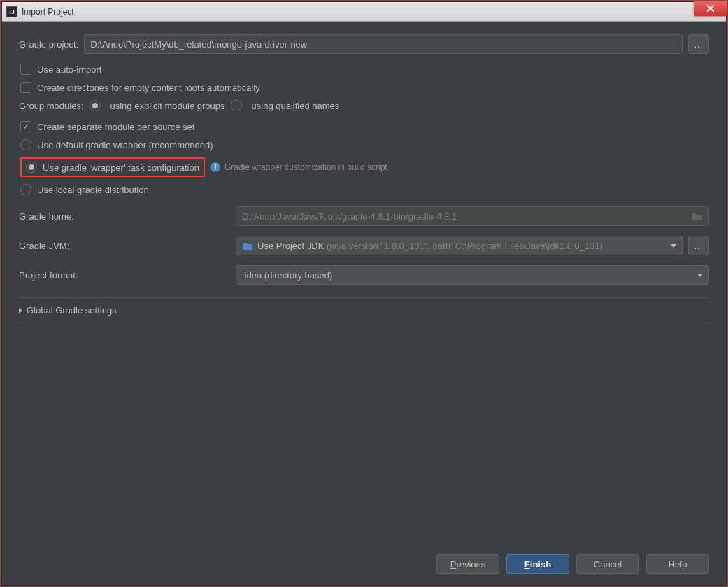 The width and height of the screenshot is (728, 587). What do you see at coordinates (364, 127) in the screenshot?
I see `separate-module-row: Create separate module per source set` at bounding box center [364, 127].